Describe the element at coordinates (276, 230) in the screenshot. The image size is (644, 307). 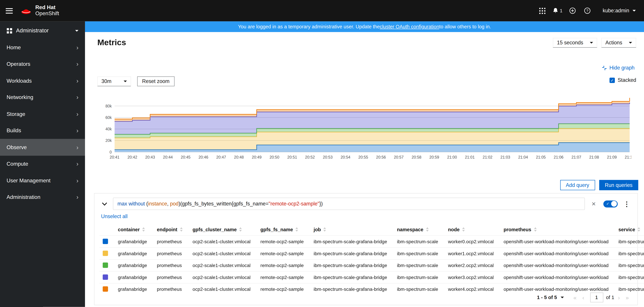
I see `column-header-label: gpfs_fs_name` at that location.